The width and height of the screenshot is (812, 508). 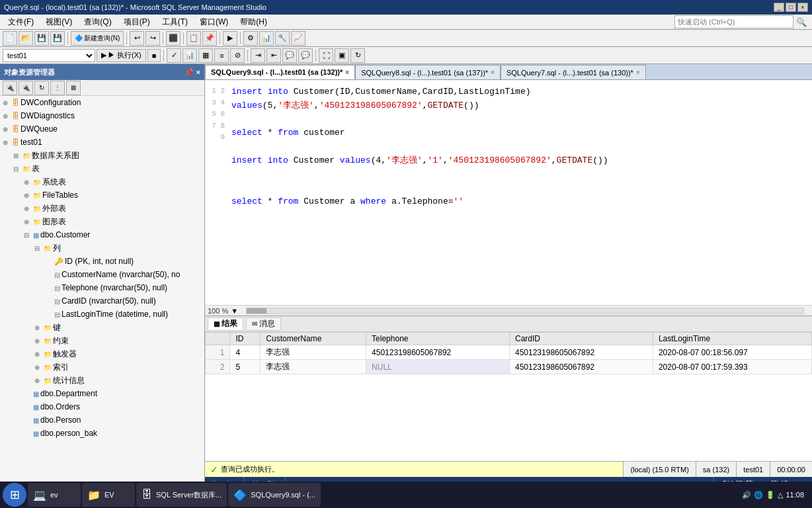 What do you see at coordinates (342, 56) in the screenshot?
I see `col-btn: ▣` at bounding box center [342, 56].